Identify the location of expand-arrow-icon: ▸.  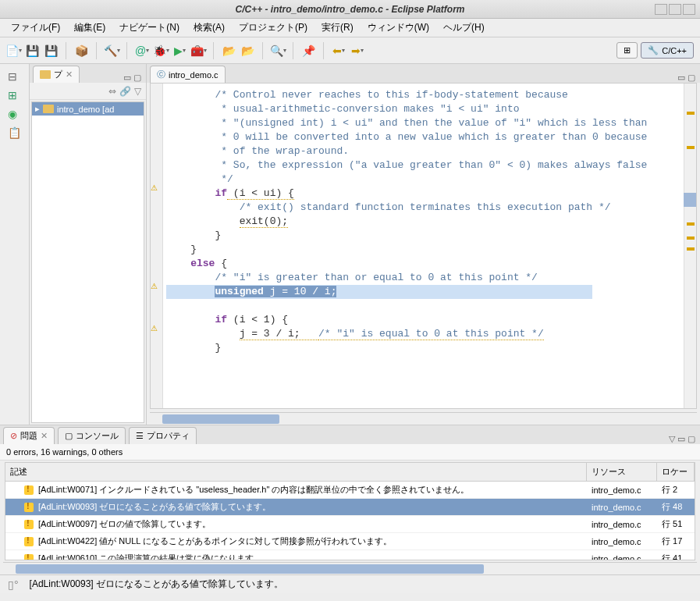
(37, 109).